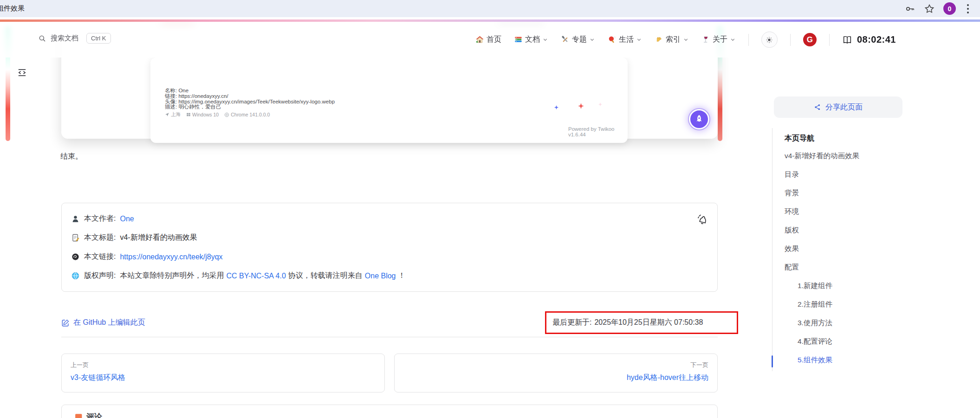 This screenshot has width=980, height=418. What do you see at coordinates (389, 247) in the screenshot?
I see `article-info-card: 本文作者: One 本文标题: v4-新增好看的动画效果 本文链接: https…` at bounding box center [389, 247].